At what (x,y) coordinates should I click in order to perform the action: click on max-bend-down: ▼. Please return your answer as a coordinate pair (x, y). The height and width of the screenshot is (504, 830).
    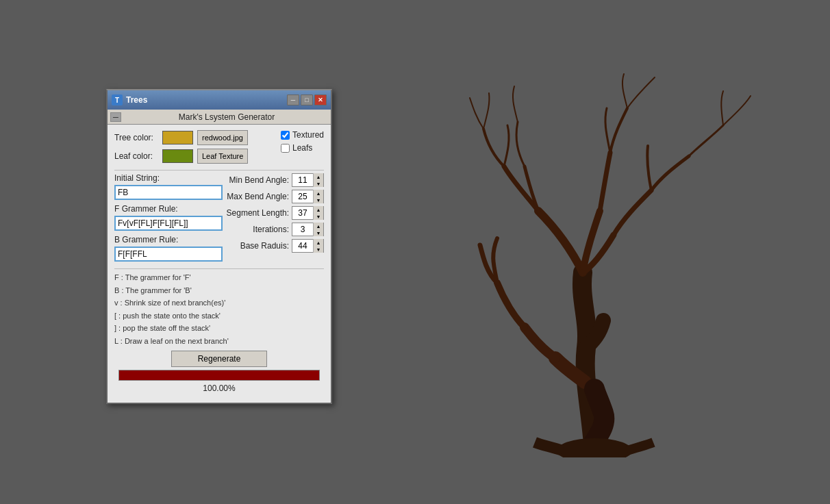
    Looking at the image, I should click on (318, 200).